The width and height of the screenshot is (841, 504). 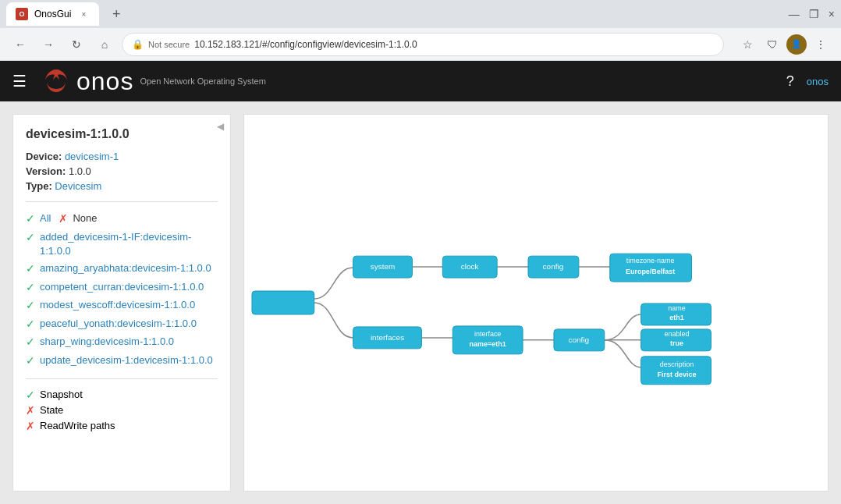 I want to click on app-header: ☰ onos Open Network Operating System ? o…, so click(x=420, y=81).